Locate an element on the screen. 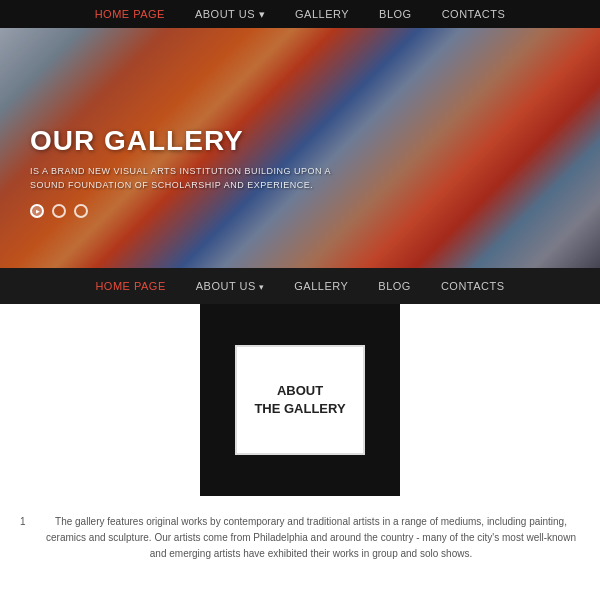 The height and width of the screenshot is (600, 600). bottom-number: 1 is located at coordinates (25, 539).